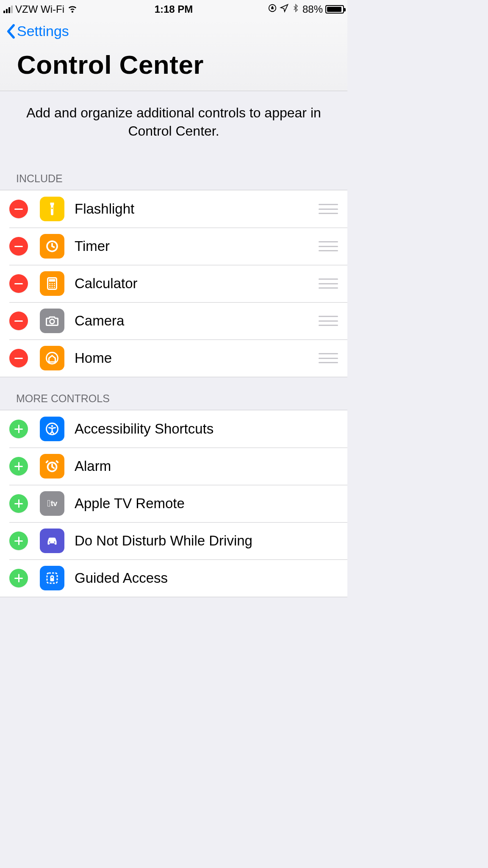  Describe the element at coordinates (11, 31) in the screenshot. I see `chevron-left-icon` at that location.